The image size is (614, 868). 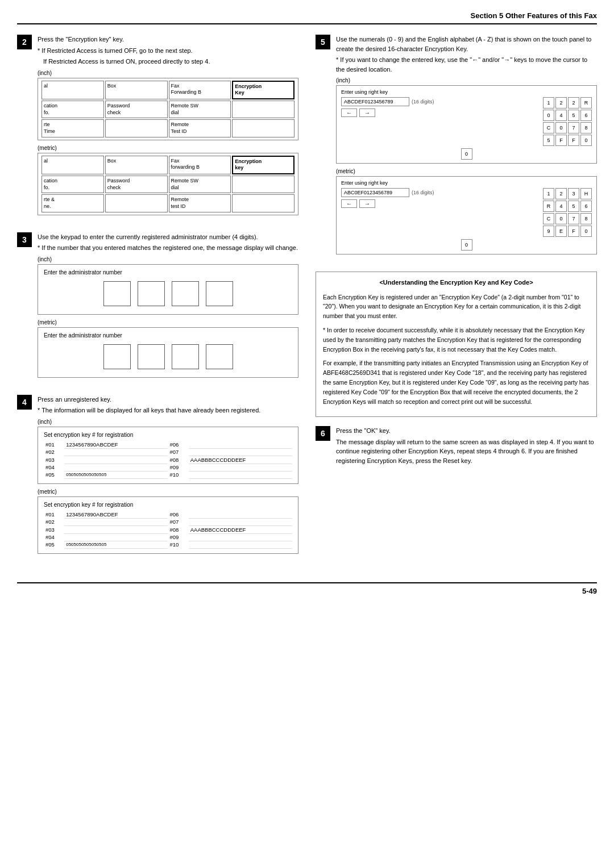 What do you see at coordinates (323, 433) in the screenshot?
I see `step6-number: 6` at bounding box center [323, 433].